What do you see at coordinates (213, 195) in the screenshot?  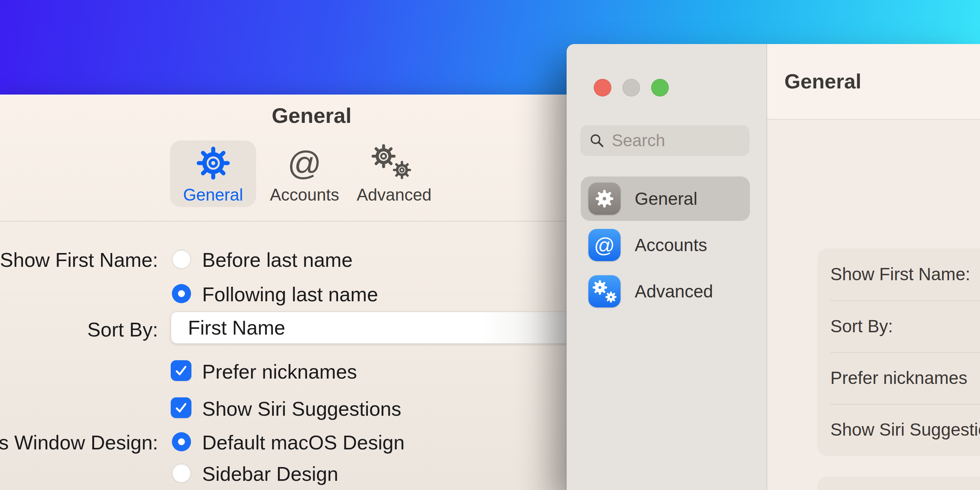 I see `tab-general-label: General` at bounding box center [213, 195].